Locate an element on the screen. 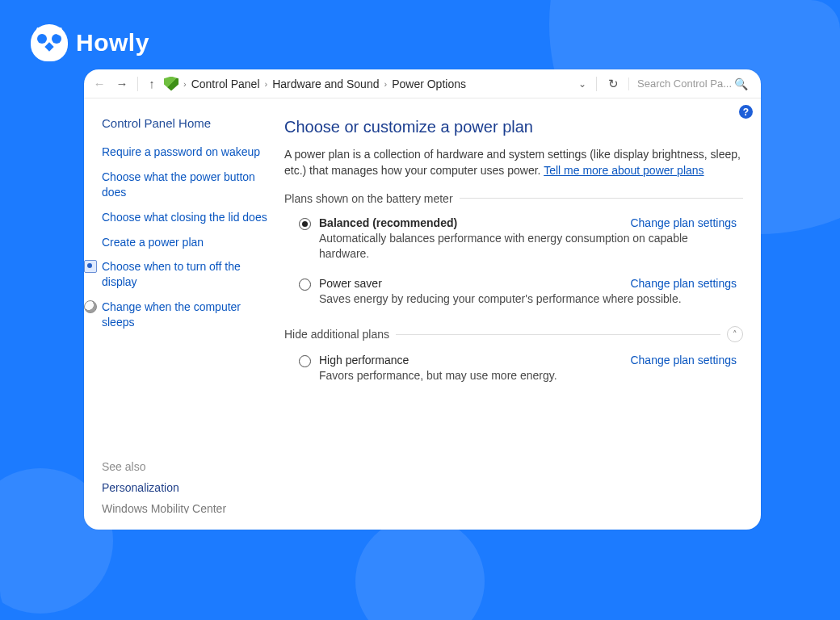 This screenshot has width=840, height=620. power-options-icon is located at coordinates (171, 84).